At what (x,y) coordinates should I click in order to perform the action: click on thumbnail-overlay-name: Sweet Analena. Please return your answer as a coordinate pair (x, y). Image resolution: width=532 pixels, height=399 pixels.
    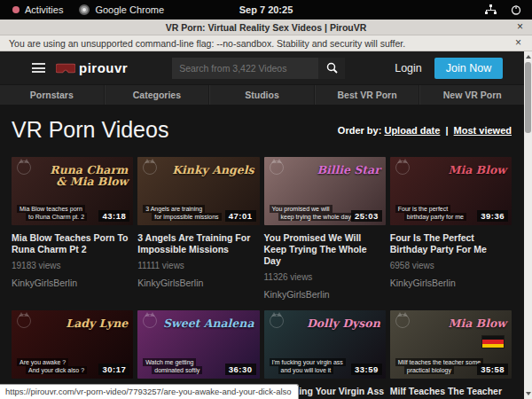
    Looking at the image, I should click on (209, 323).